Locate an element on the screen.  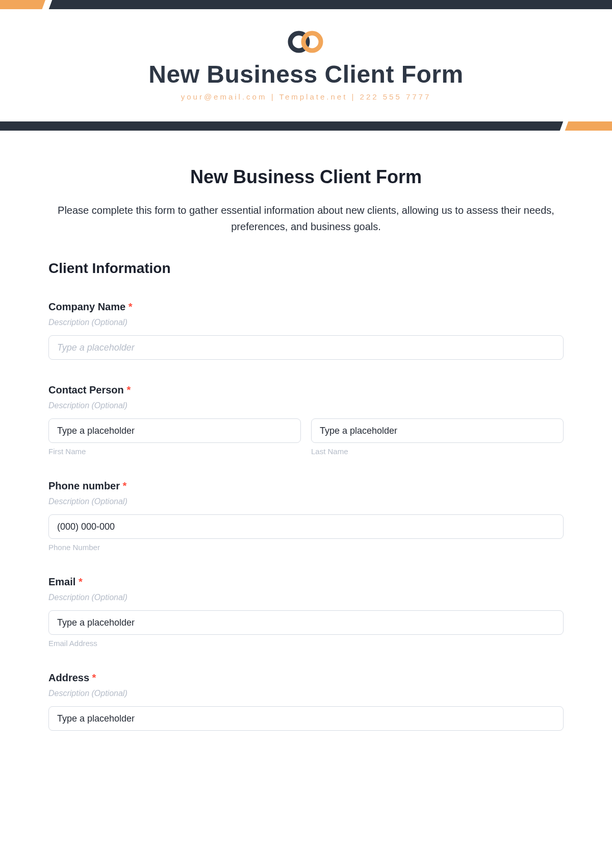
form-title: New Business Client Form is located at coordinates (306, 177).